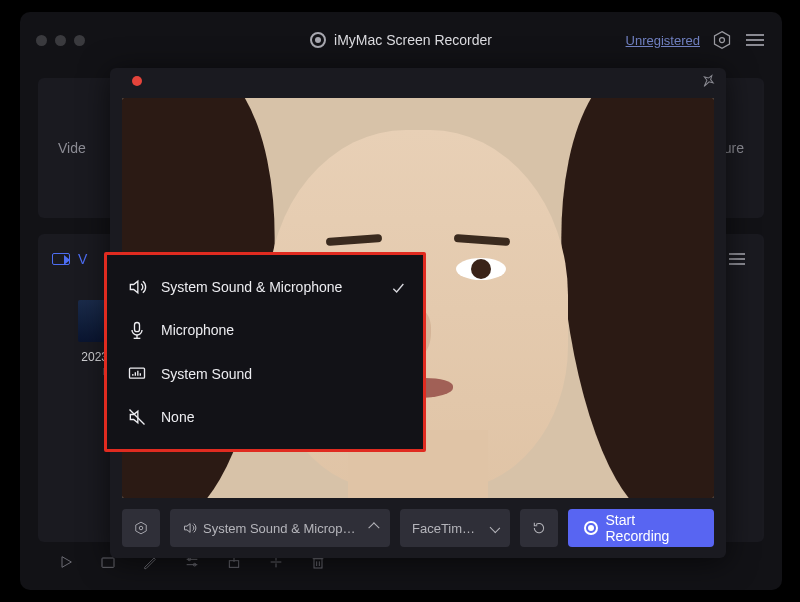 This screenshot has height=602, width=800. What do you see at coordinates (318, 40) in the screenshot?
I see `record-logo-icon` at bounding box center [318, 40].